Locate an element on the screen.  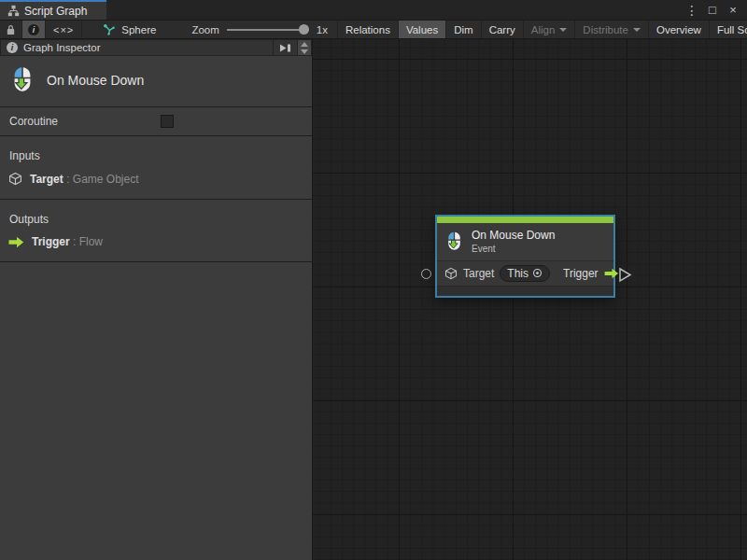
lock-icon is located at coordinates (11, 30).